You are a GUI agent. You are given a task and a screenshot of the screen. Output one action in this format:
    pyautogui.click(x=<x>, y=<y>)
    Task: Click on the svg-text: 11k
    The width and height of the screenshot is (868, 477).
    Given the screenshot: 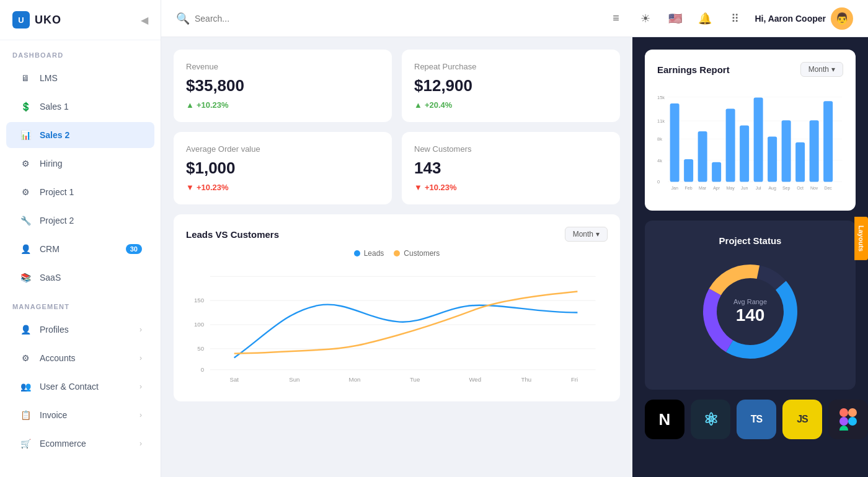 What is the action you would take?
    pyautogui.click(x=661, y=121)
    